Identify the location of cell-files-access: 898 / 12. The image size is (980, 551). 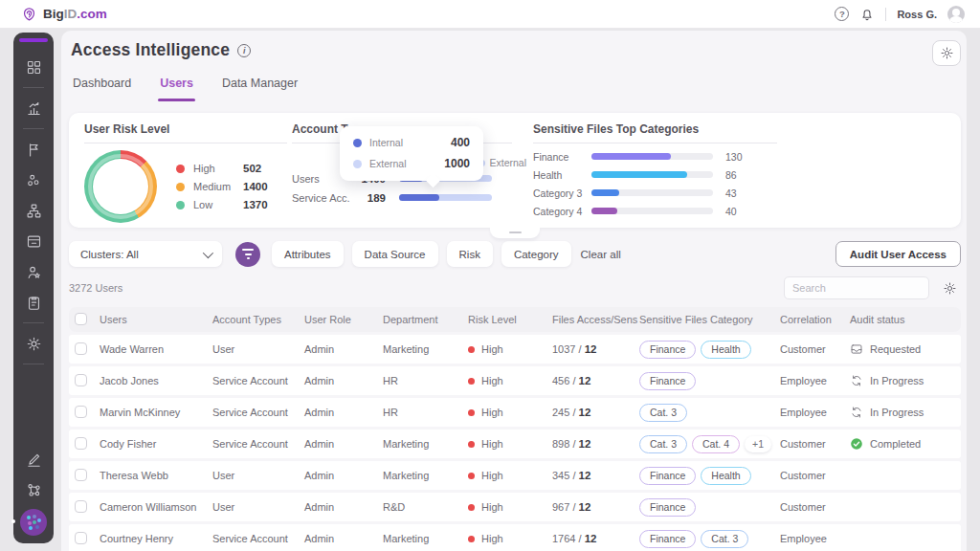
(595, 444).